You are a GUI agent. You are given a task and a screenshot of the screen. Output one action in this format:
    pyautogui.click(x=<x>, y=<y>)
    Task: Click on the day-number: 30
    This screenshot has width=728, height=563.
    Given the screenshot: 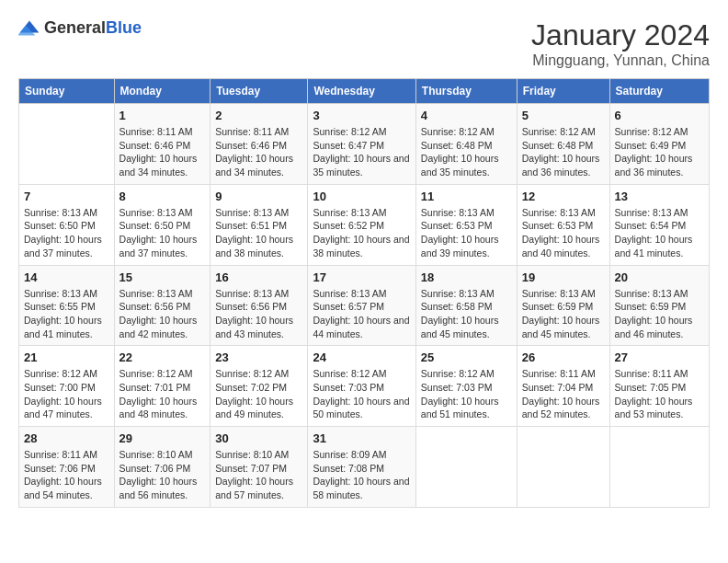 What is the action you would take?
    pyautogui.click(x=259, y=438)
    